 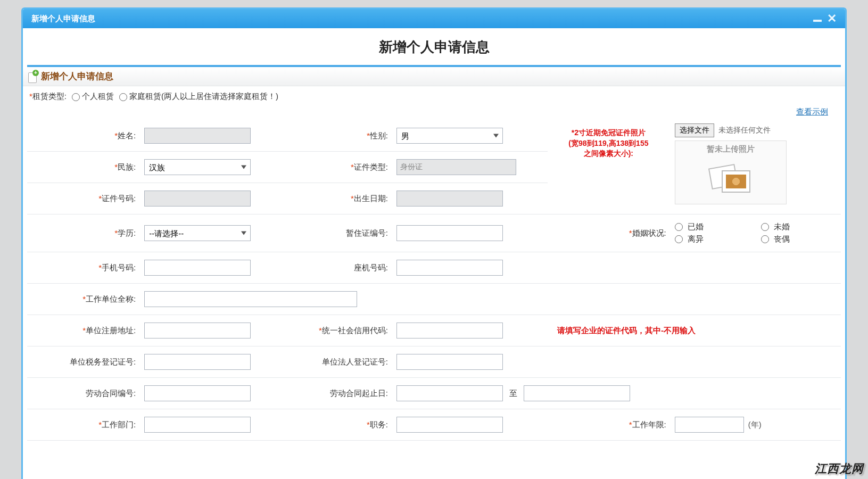 What do you see at coordinates (197, 393) in the screenshot?
I see `contract-no-input` at bounding box center [197, 393].